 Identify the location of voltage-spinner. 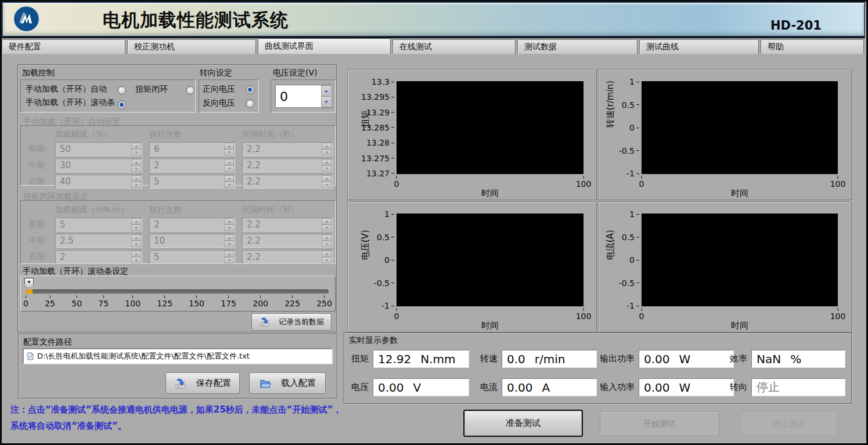
(326, 96).